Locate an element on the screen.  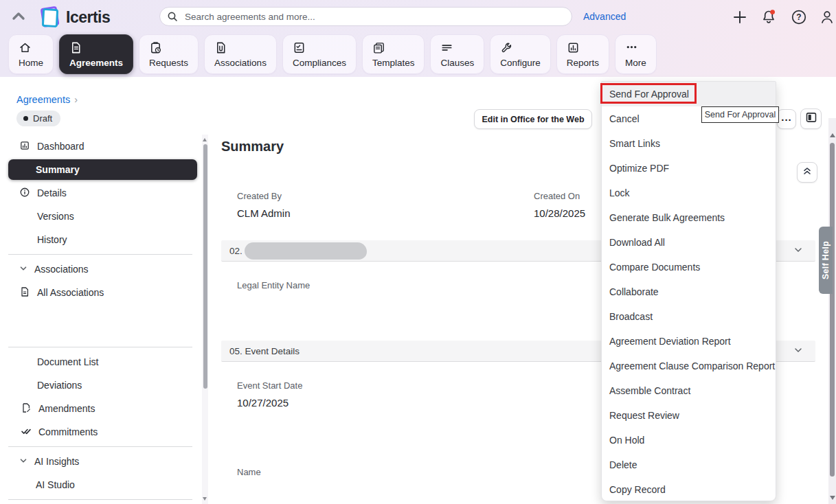
menu-item-collaborate: Collaborate is located at coordinates (688, 292).